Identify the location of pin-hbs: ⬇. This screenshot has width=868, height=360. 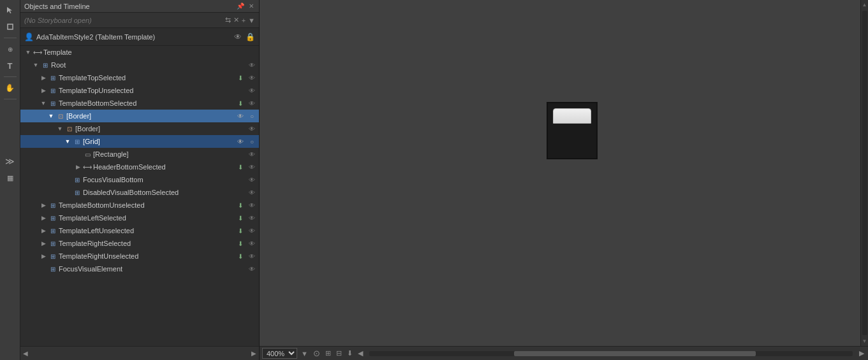
(240, 167).